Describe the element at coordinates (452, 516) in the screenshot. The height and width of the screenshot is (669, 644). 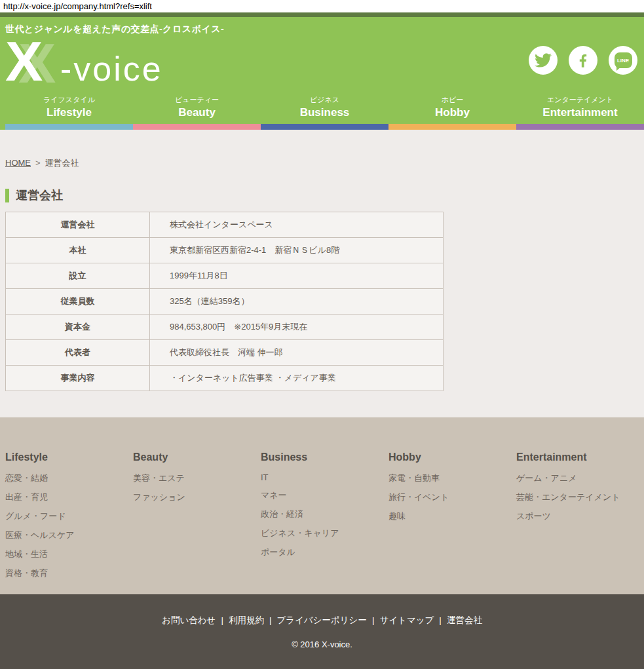
I see `footer-link: 趣味` at that location.